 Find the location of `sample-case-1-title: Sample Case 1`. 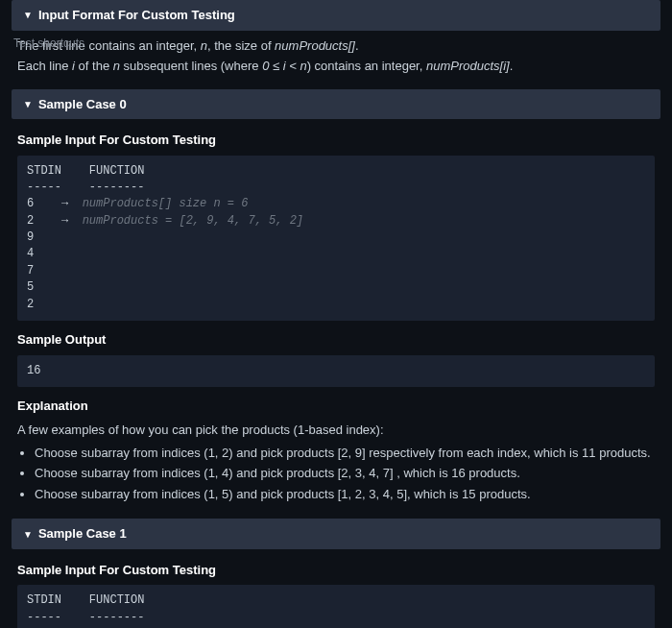

sample-case-1-title: Sample Case 1 is located at coordinates (83, 534).